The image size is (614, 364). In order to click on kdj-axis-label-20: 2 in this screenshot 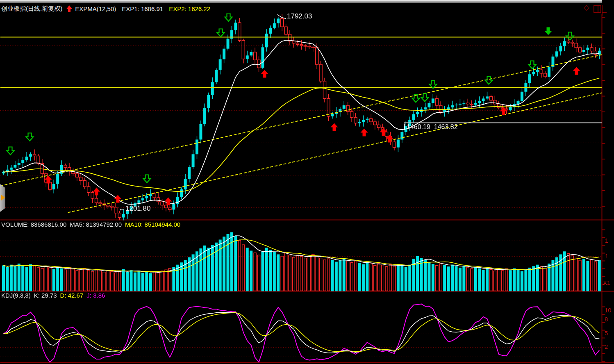, I will do `click(606, 347)`.